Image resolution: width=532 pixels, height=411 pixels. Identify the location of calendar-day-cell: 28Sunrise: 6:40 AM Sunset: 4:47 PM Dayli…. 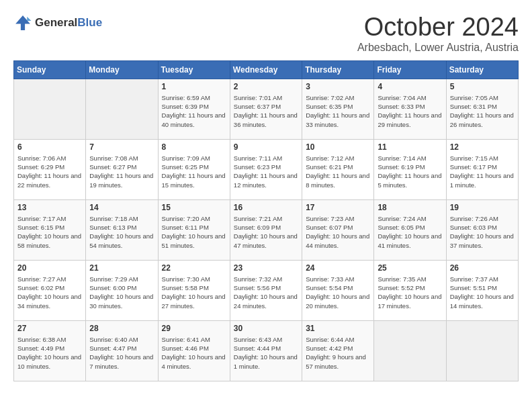
(122, 351).